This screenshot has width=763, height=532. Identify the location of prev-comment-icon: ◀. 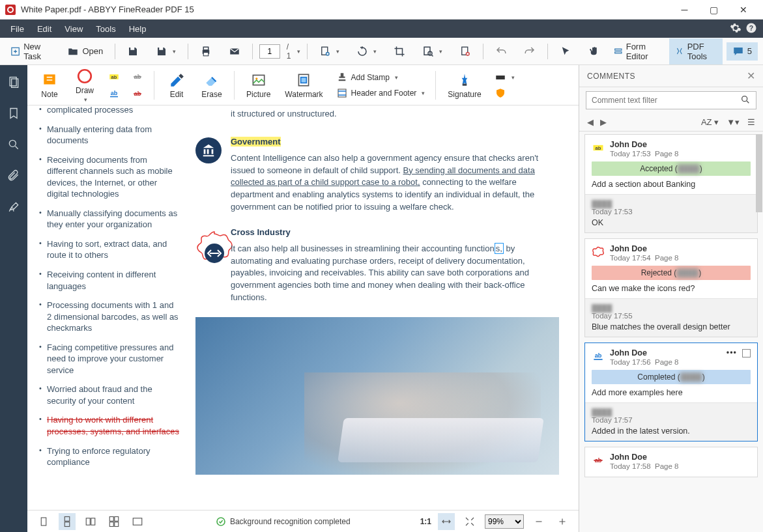
(590, 122).